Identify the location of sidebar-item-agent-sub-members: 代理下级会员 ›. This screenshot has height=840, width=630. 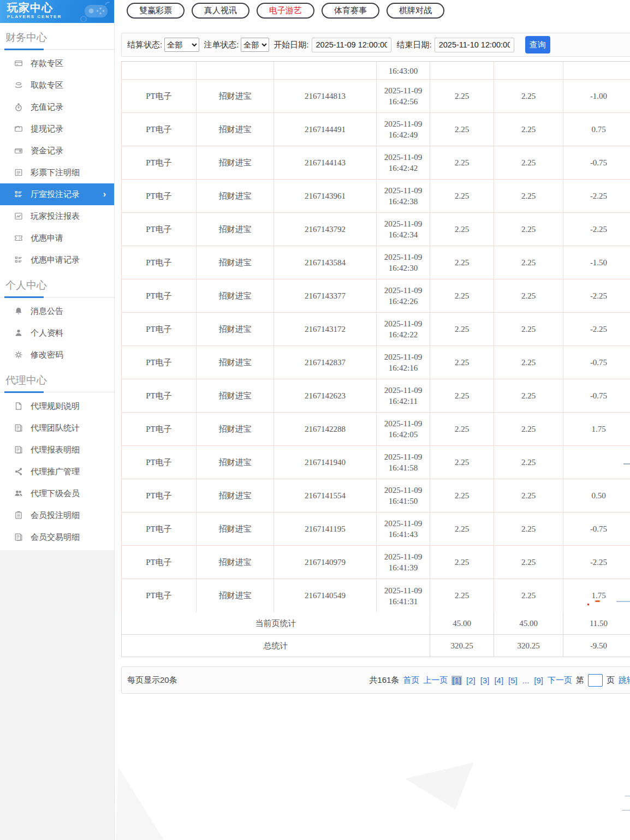
(57, 493).